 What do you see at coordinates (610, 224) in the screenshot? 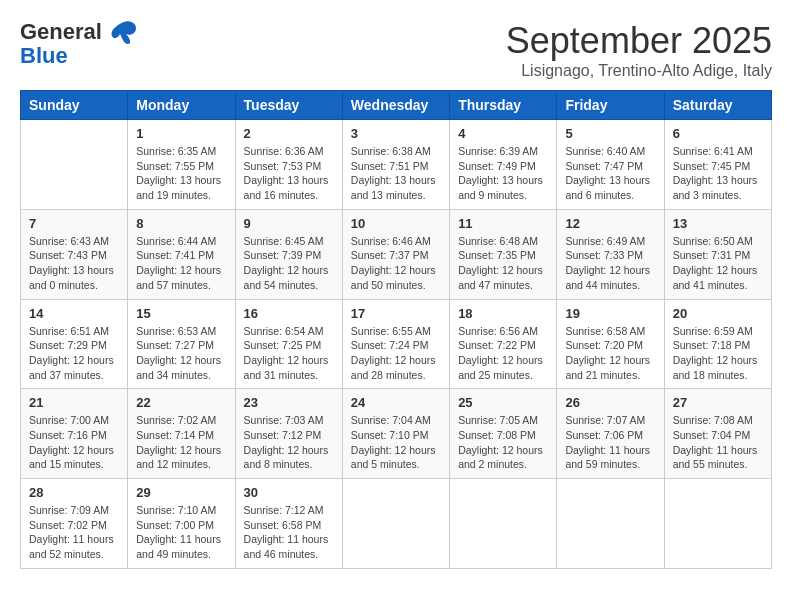
I see `day-number: 12` at bounding box center [610, 224].